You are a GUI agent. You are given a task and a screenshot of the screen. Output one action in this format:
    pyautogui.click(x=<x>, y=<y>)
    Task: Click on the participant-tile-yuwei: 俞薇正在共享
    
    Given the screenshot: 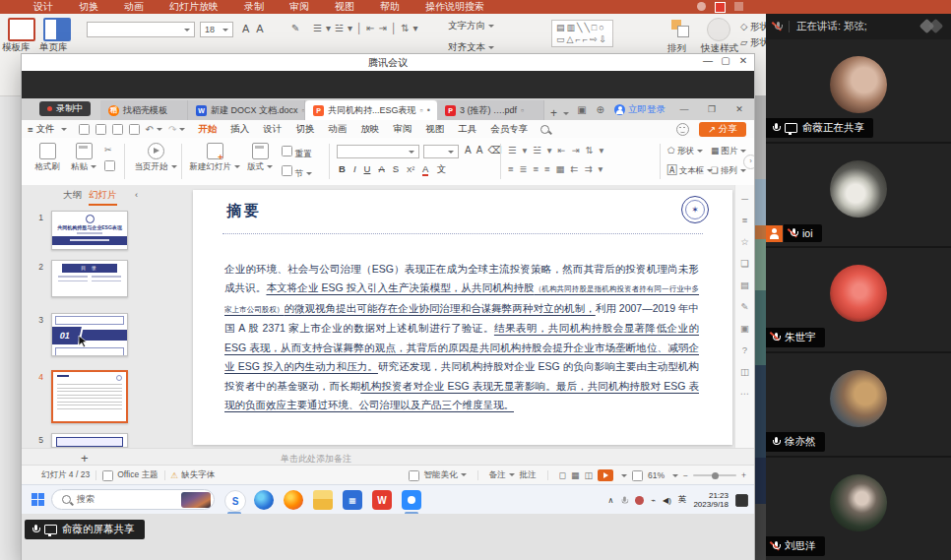 What is the action you would take?
    pyautogui.click(x=858, y=91)
    